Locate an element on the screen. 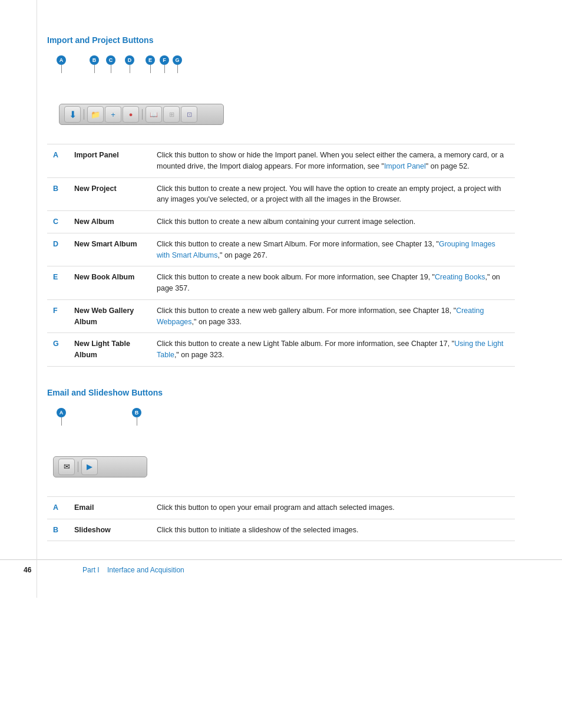 Image resolution: width=562 pixels, height=728 pixels. import-panel-button: ⬇ is located at coordinates (72, 114).